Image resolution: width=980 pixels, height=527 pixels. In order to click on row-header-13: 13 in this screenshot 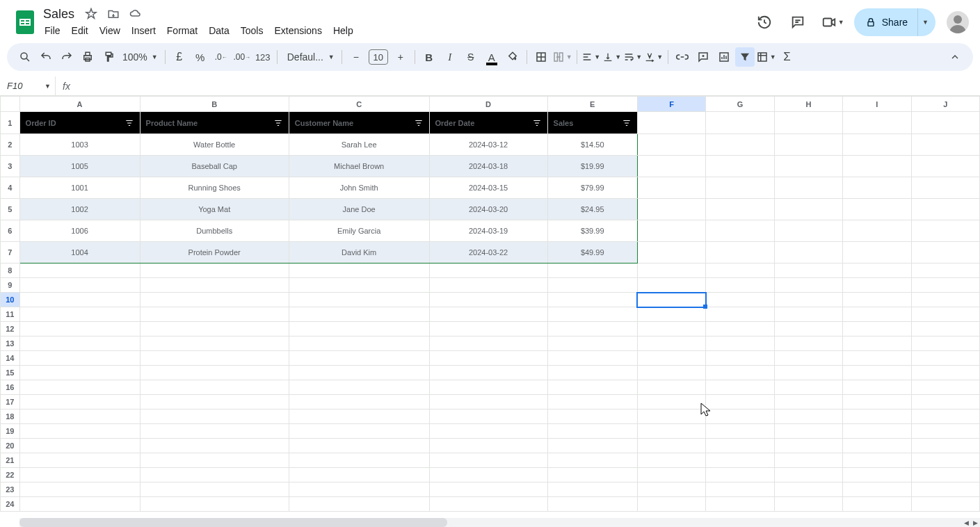, I will do `click(10, 343)`.